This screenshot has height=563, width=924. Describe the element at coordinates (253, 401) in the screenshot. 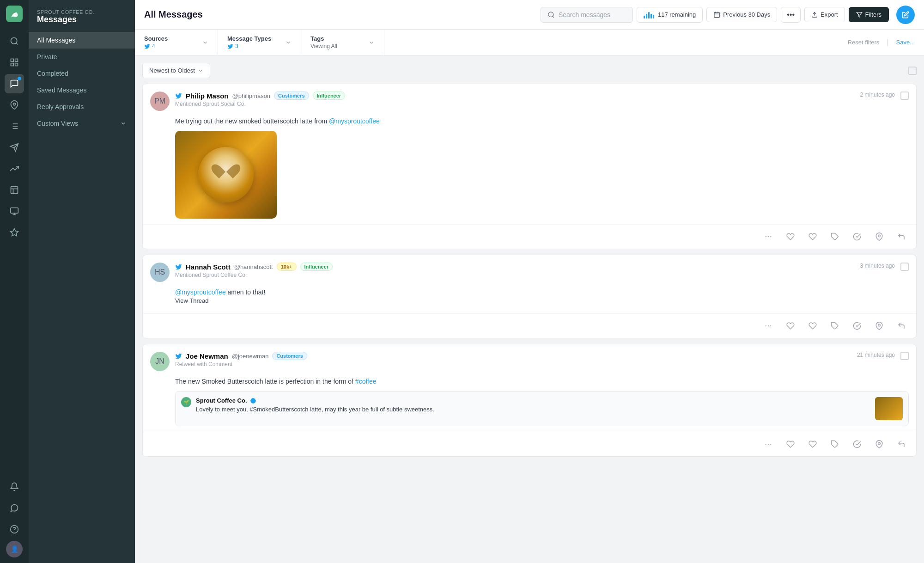

I see `verified-icon` at that location.